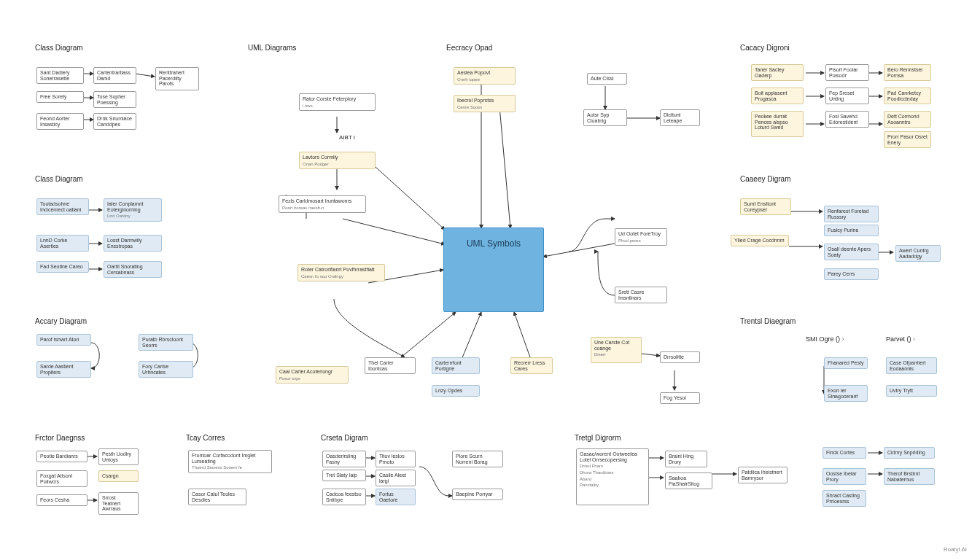 Image resolution: width=980 pixels, height=560 pixels. What do you see at coordinates (852, 252) in the screenshot?
I see `s9-r2: Osall deente Apers Soaty` at bounding box center [852, 252].